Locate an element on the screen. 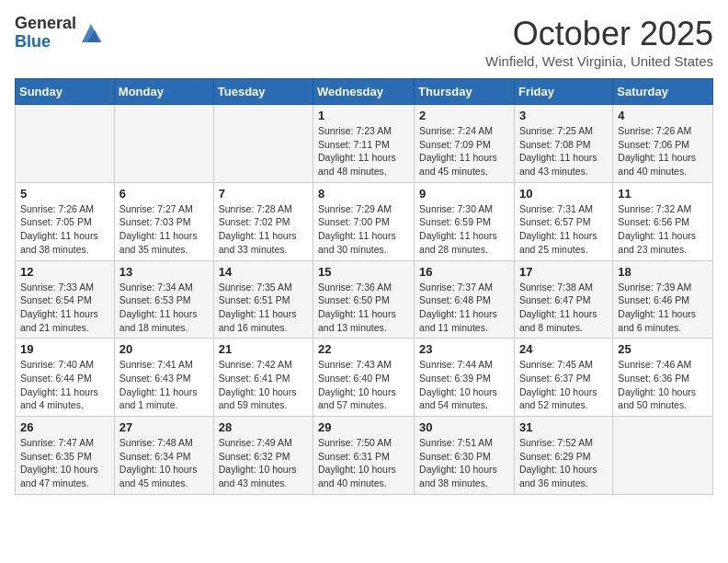  title-block: October 2025 Winfield, West Virginia, Un… is located at coordinates (599, 42).